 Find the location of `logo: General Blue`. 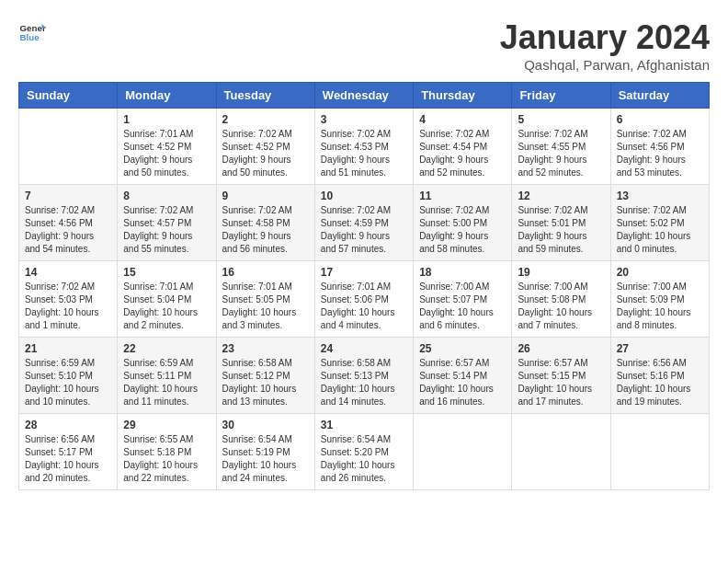

logo: General Blue is located at coordinates (32, 32).